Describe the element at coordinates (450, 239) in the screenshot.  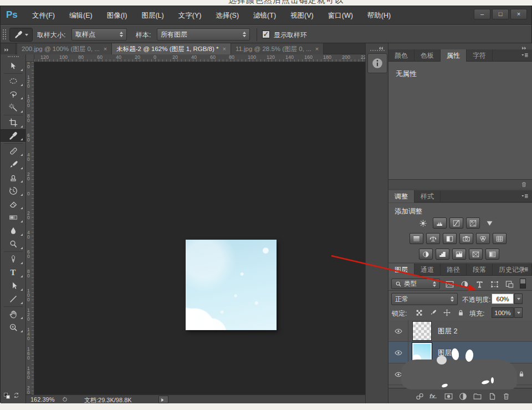
I see `adjustment-black-white` at that location.